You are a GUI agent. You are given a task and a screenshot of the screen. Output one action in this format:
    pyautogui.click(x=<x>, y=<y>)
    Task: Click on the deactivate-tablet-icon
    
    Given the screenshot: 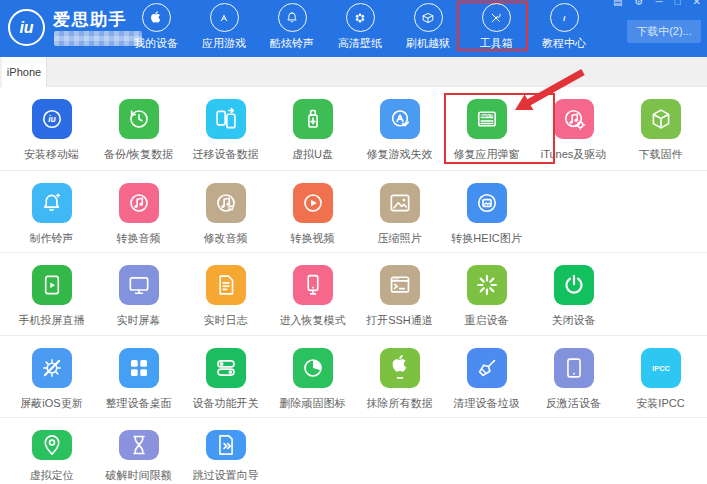 What is the action you would take?
    pyautogui.click(x=574, y=368)
    